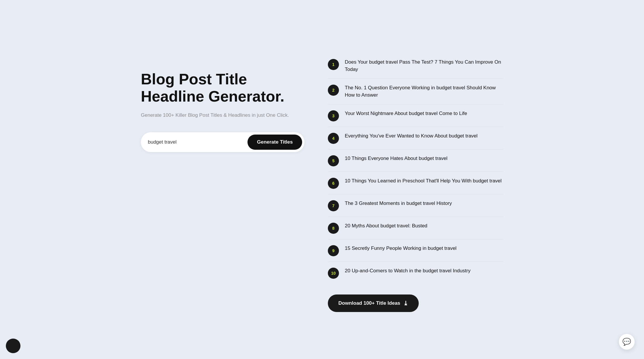  What do you see at coordinates (416, 116) in the screenshot?
I see `list-item: 3Your Worst Nightmare About budget trave…` at bounding box center [416, 116].